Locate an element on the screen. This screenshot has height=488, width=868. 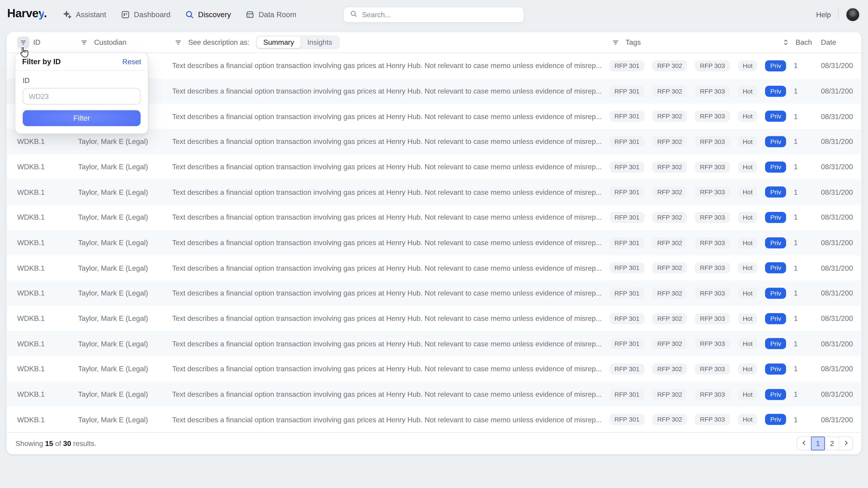
filter-apply-button: Filter is located at coordinates (82, 118).